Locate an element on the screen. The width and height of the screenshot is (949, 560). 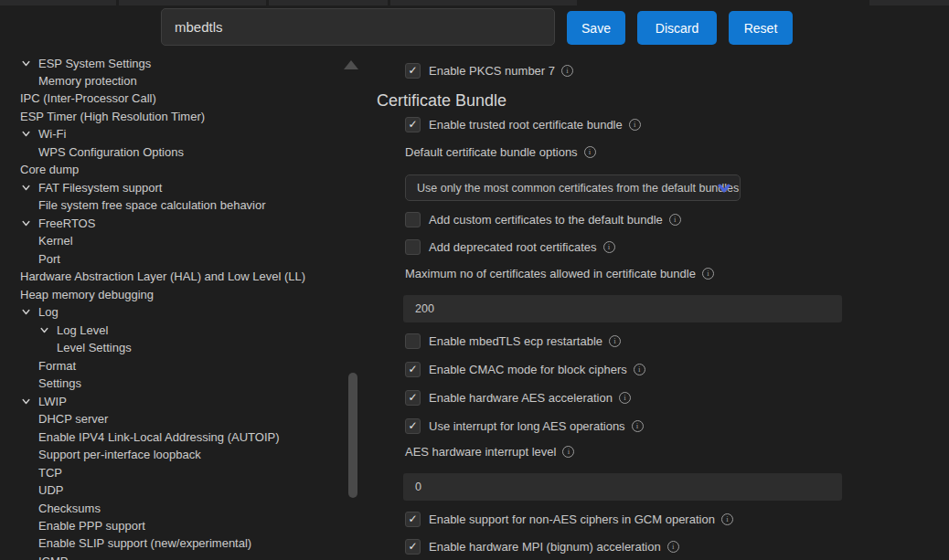
tree-item-fat-filesystem-support: FAT Filesystem support is located at coordinates (173, 187).